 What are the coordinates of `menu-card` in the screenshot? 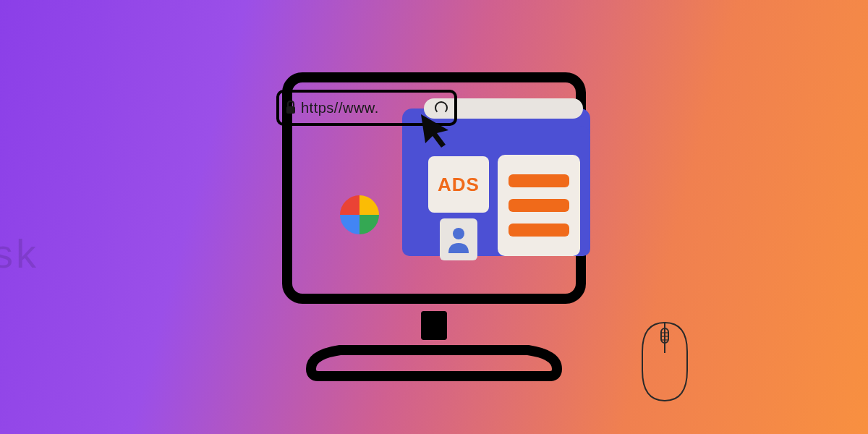 It's located at (539, 205).